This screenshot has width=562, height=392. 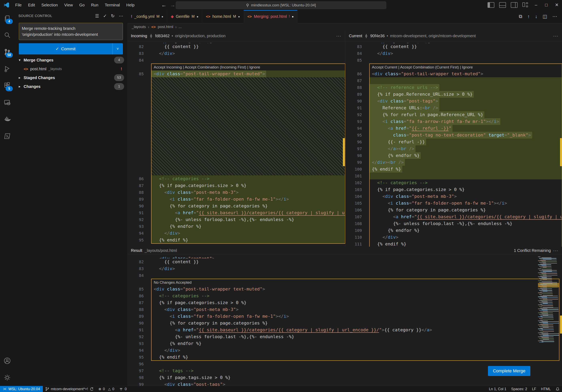 What do you see at coordinates (173, 5) in the screenshot?
I see `forward-arrow-icon: →` at bounding box center [173, 5].